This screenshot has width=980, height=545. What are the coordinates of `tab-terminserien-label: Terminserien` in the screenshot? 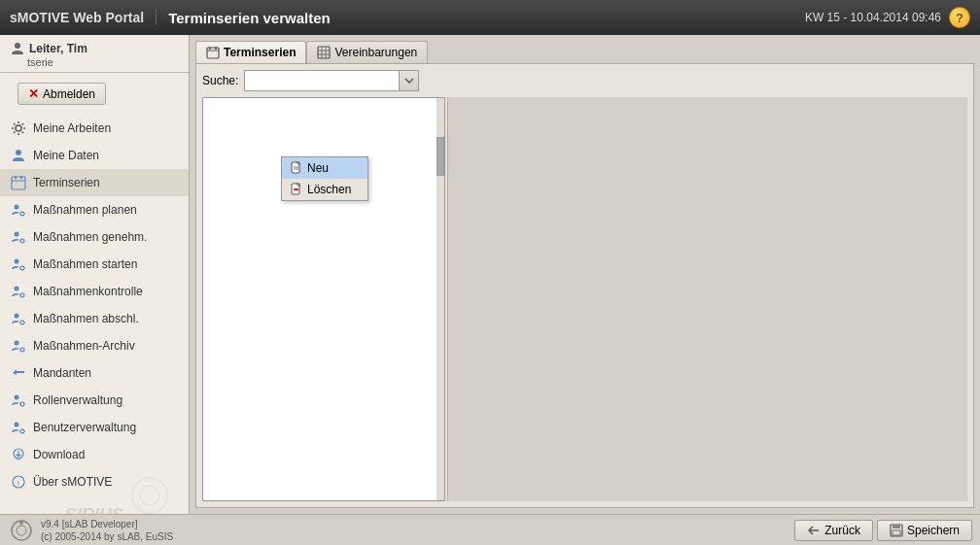 It's located at (260, 52).